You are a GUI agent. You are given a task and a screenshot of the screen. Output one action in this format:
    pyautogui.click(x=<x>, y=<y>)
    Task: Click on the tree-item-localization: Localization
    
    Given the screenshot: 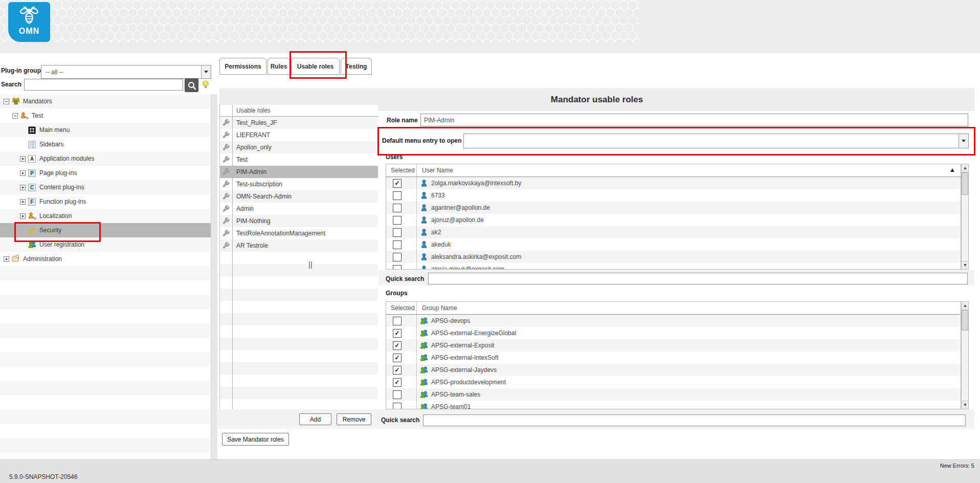 What is the action you would take?
    pyautogui.click(x=105, y=216)
    